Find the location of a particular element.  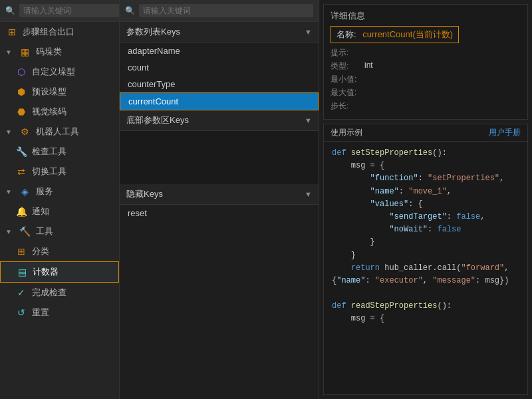

usage-title: 使用示例 is located at coordinates (346, 133).